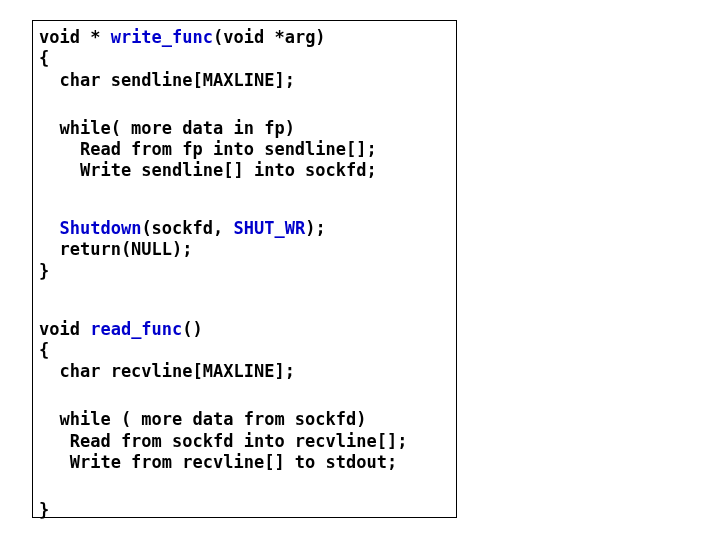 This screenshot has height=540, width=720. I want to click on func-name: read_func, so click(136, 329).